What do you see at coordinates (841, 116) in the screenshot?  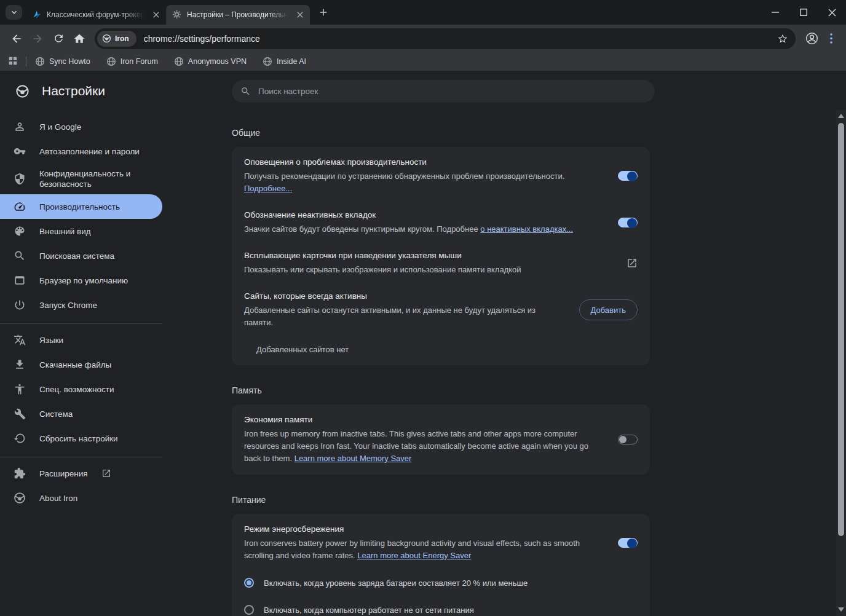 I see `scrollbar-up-arrow` at bounding box center [841, 116].